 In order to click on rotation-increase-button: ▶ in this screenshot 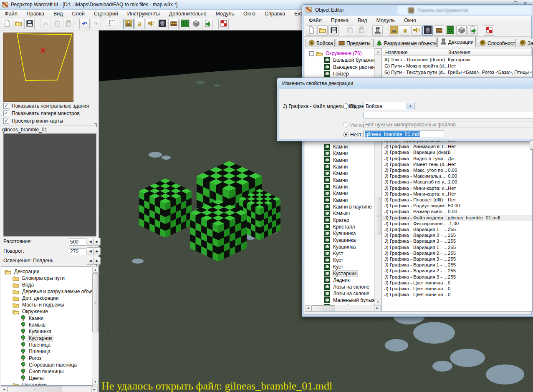, I will do `click(97, 251)`.